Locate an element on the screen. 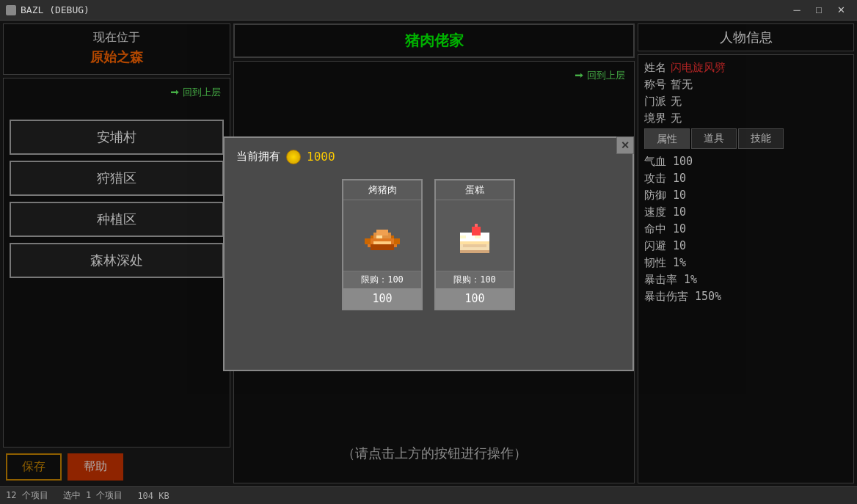 The width and height of the screenshot is (857, 504). shop-item-cake: 蛋糕 is located at coordinates (475, 245).